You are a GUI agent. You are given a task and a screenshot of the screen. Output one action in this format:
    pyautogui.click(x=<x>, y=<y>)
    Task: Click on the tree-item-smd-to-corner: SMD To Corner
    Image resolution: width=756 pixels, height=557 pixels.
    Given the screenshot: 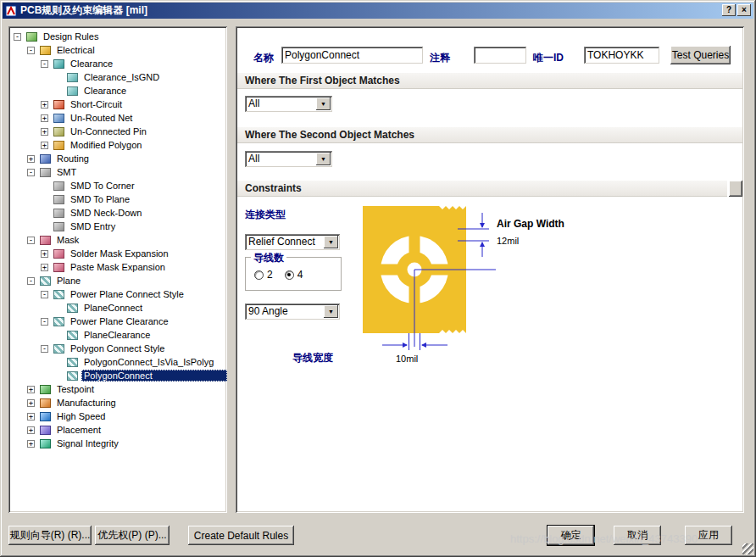 What is the action you would take?
    pyautogui.click(x=118, y=186)
    